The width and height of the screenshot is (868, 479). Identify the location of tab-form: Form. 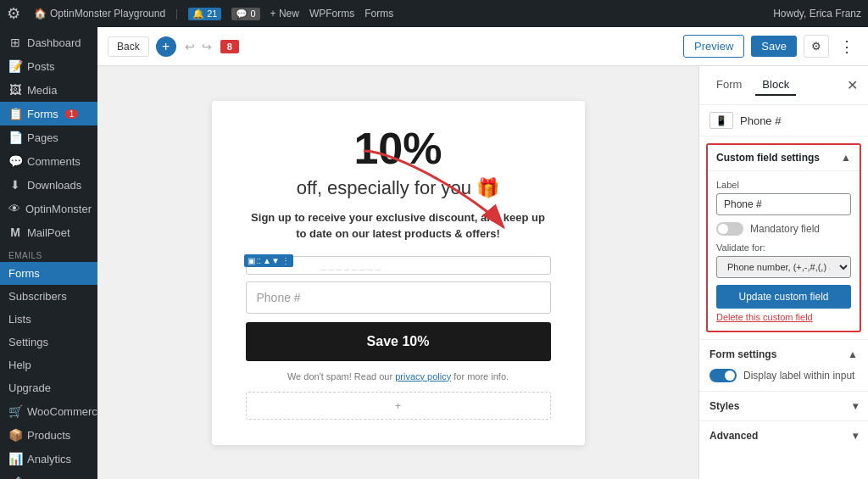
(729, 85).